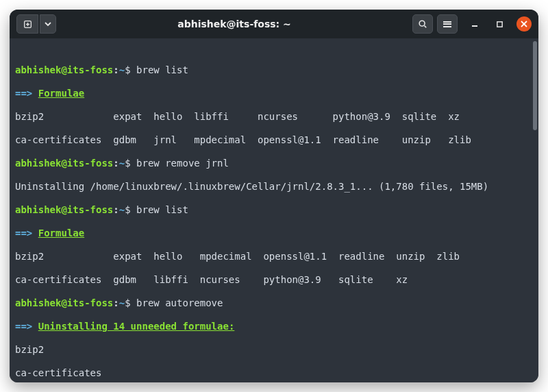 The width and height of the screenshot is (548, 392). Describe the element at coordinates (475, 24) in the screenshot. I see `minimize-button` at that location.